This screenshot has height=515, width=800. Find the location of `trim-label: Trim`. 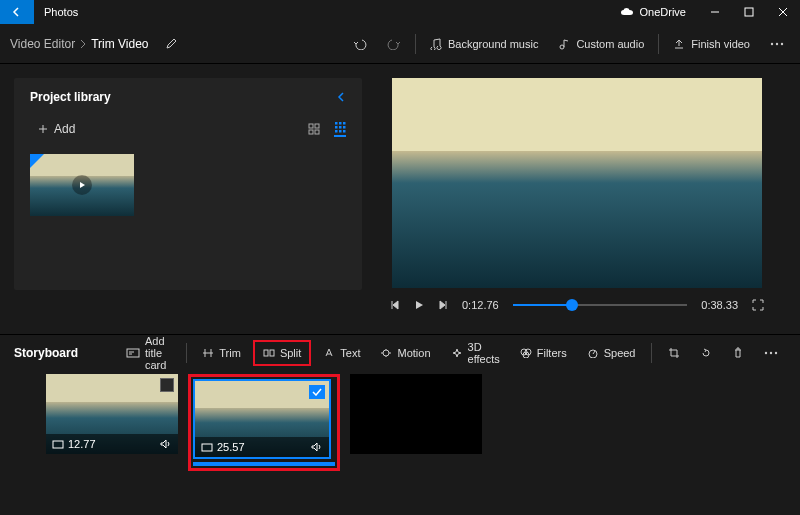

trim-label: Trim is located at coordinates (230, 353).